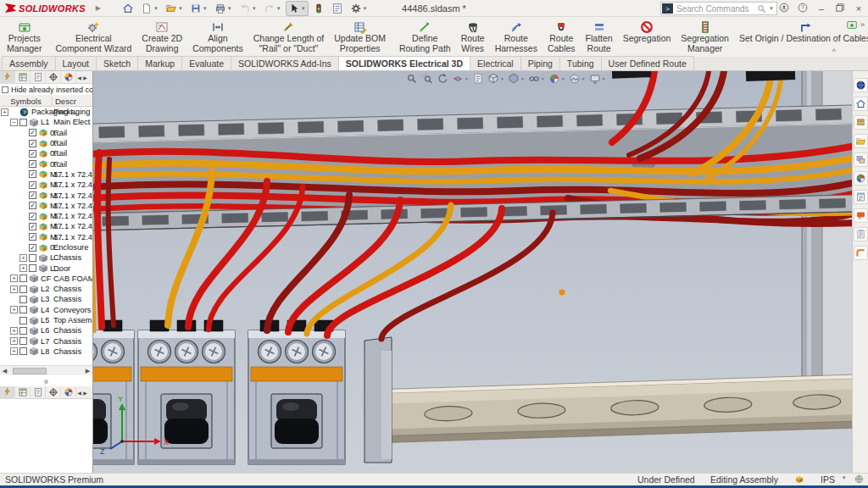 The height and width of the screenshot is (488, 868). Describe the element at coordinates (648, 63) in the screenshot. I see `tab-user-defined-route: User Defined Route` at that location.